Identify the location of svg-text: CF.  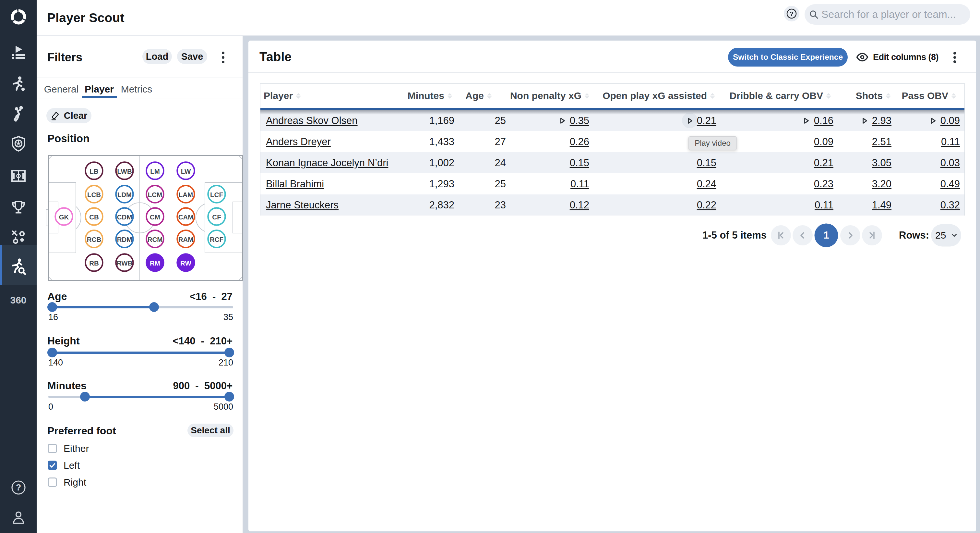
(216, 217).